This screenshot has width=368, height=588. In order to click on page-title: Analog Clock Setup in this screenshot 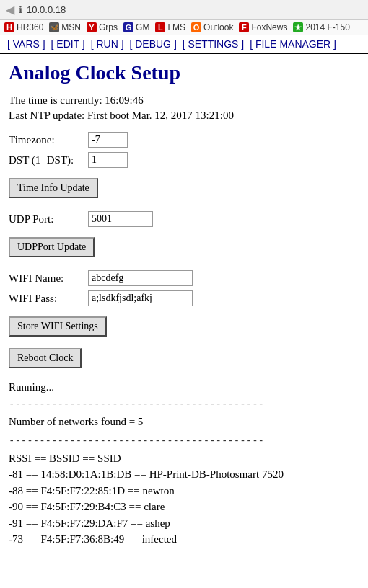, I will do `click(184, 73)`.